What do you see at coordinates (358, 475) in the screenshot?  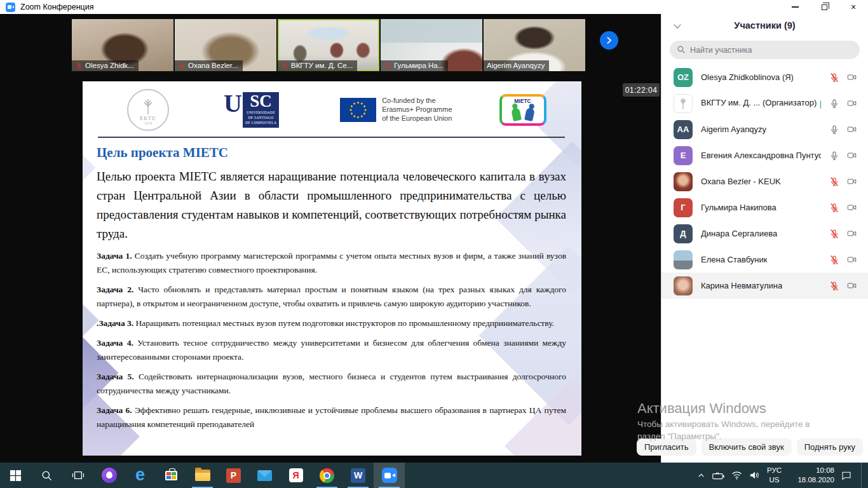 I see `word-icon: W` at bounding box center [358, 475].